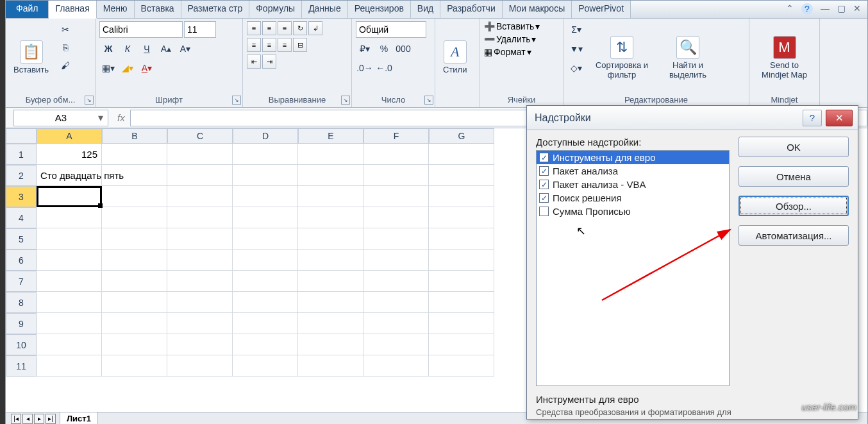 This screenshot has width=868, height=424. I want to click on cell-A3, so click(69, 196).